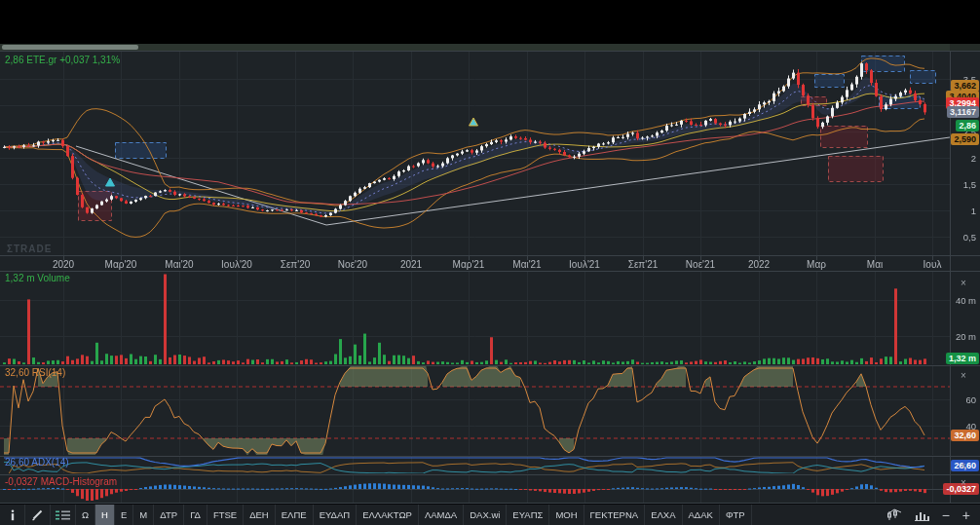 Image resolution: width=980 pixels, height=525 pixels. I want to click on time-axis-label: 2020, so click(63, 265).